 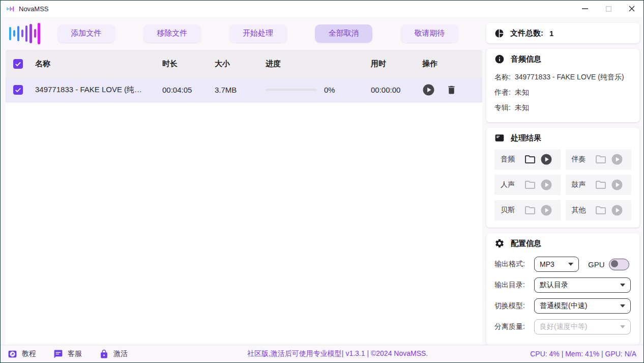 I want to click on row-size: 3.7MB, so click(x=235, y=90).